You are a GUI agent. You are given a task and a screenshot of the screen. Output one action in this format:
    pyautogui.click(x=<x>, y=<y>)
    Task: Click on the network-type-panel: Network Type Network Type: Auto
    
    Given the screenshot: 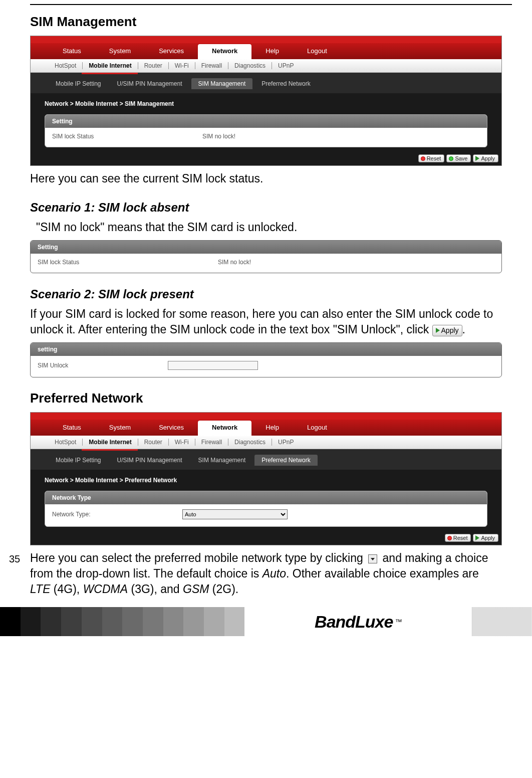 What is the action you would take?
    pyautogui.click(x=266, y=509)
    